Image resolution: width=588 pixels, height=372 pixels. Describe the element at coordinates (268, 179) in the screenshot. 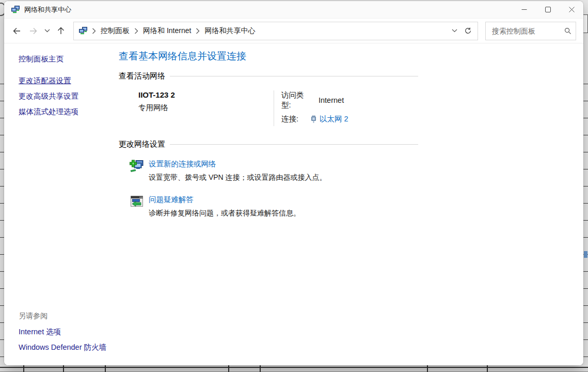

I see `change-settings-section: 更改网络设置` at that location.